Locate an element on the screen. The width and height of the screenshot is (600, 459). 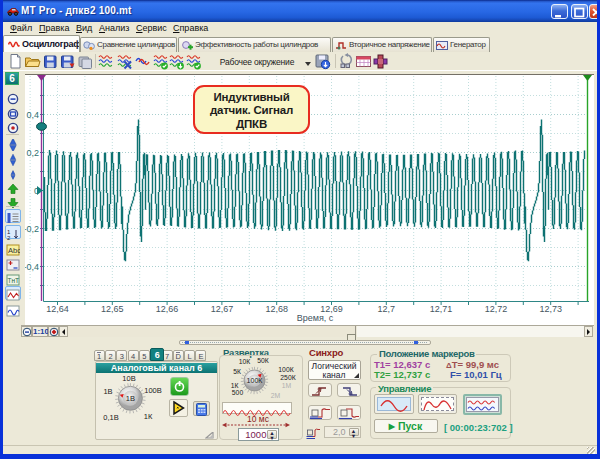
svg-text: 250К is located at coordinates (288, 378).